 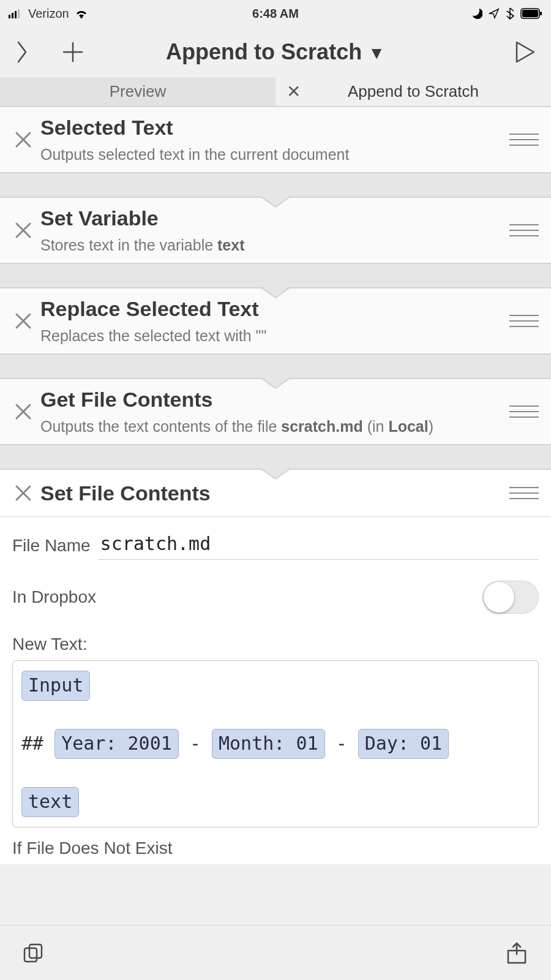 What do you see at coordinates (377, 53) in the screenshot?
I see `chevron-down-icon: ▼` at bounding box center [377, 53].